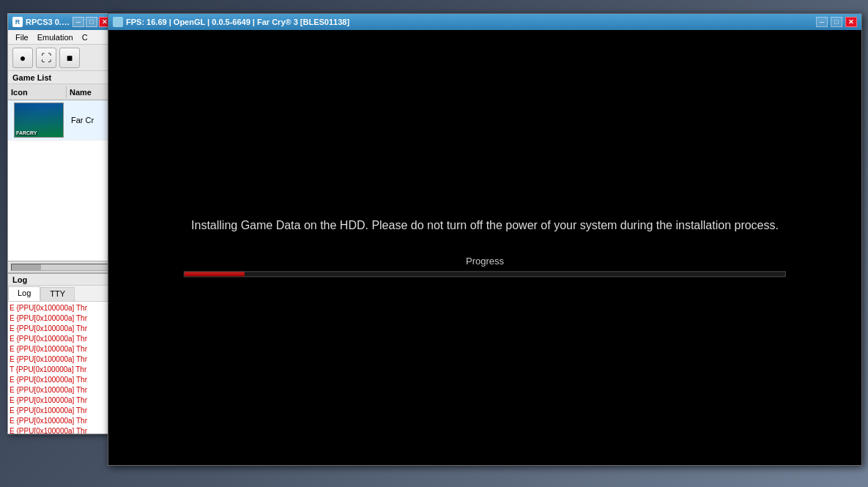 The width and height of the screenshot is (868, 487). Describe the element at coordinates (39, 120) in the screenshot. I see `game-icon-cell: FARCRY` at that location.